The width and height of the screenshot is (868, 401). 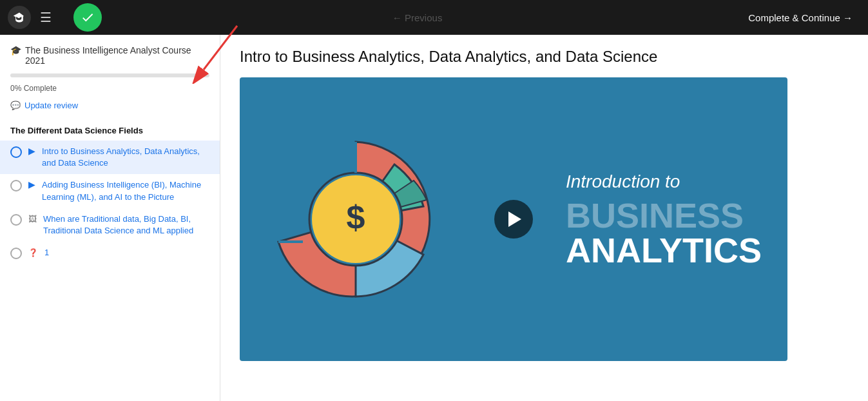 I want to click on complete-continue-button: Complete & Continue →, so click(x=800, y=17).